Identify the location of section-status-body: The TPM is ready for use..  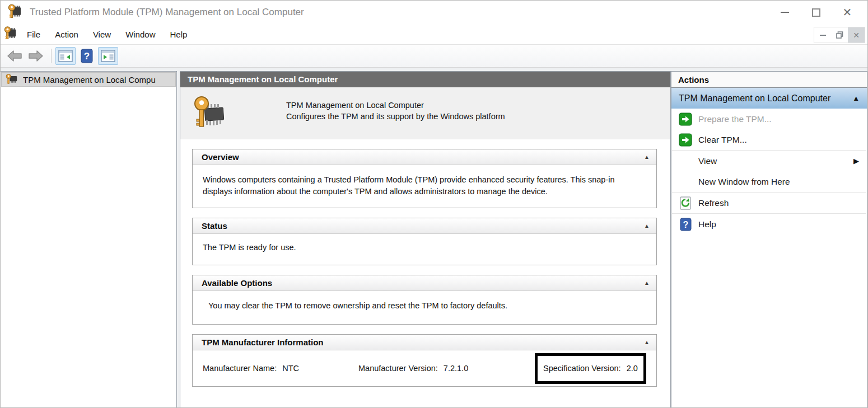
(424, 250).